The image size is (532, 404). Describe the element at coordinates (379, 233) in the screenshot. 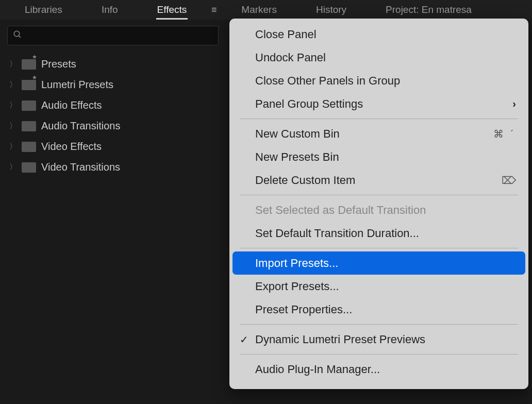

I see `menu-set-default-duration: Set Default Transition Duration...` at that location.